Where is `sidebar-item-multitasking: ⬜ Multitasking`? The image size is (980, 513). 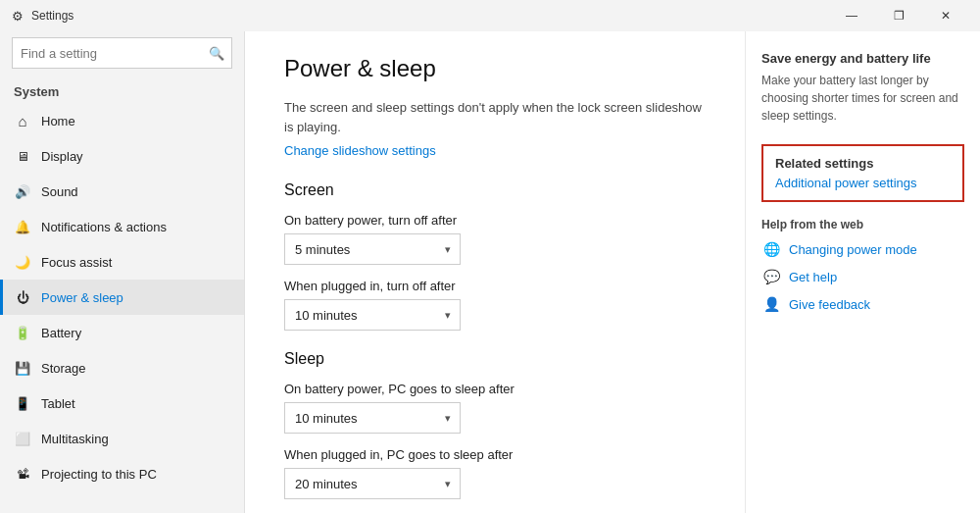
sidebar-item-multitasking: ⬜ Multitasking is located at coordinates (122, 438).